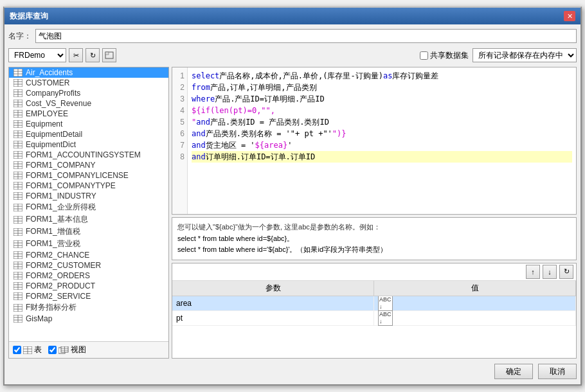 This screenshot has height=392, width=585. What do you see at coordinates (374, 319) in the screenshot?
I see `params-row: pt ABC↓` at bounding box center [374, 319].